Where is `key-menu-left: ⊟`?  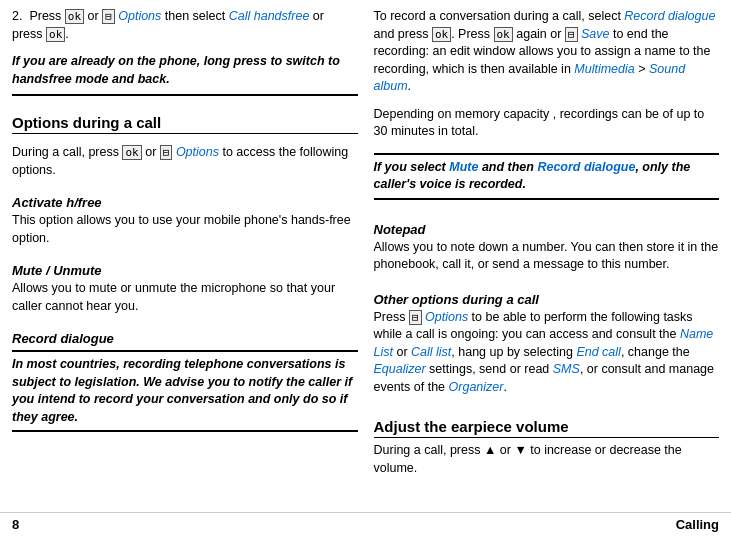 key-menu-left: ⊟ is located at coordinates (108, 16).